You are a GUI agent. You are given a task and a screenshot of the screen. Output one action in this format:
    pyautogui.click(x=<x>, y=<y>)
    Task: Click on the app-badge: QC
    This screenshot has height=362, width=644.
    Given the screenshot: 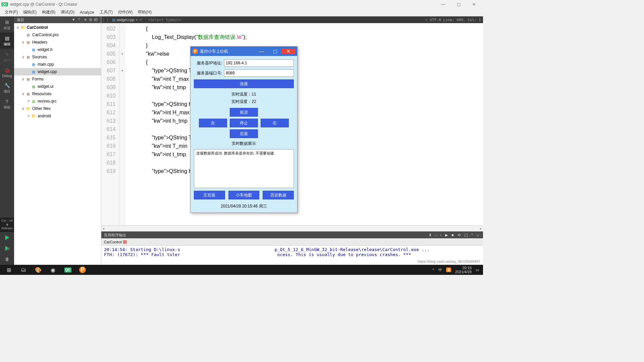 What is the action you would take?
    pyautogui.click(x=5, y=4)
    